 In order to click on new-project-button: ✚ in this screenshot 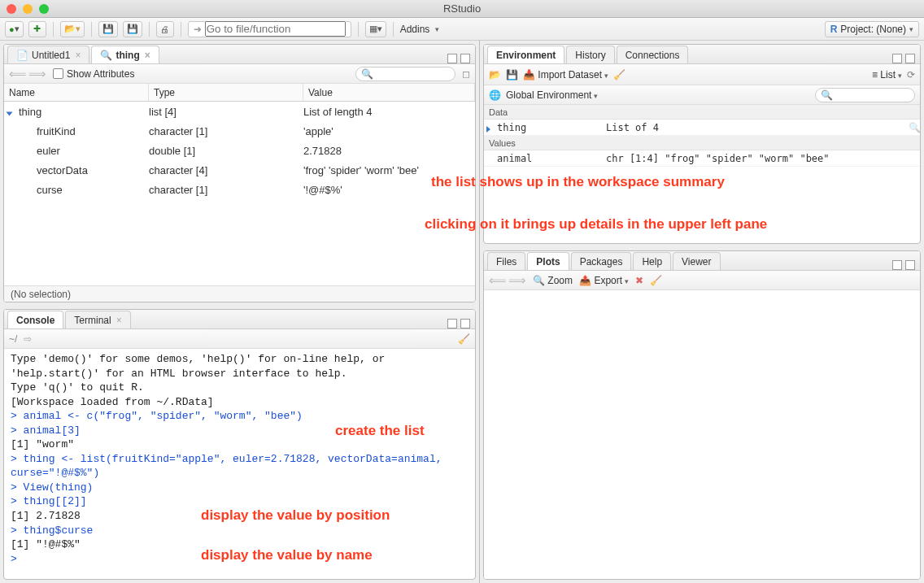, I will do `click(37, 29)`.